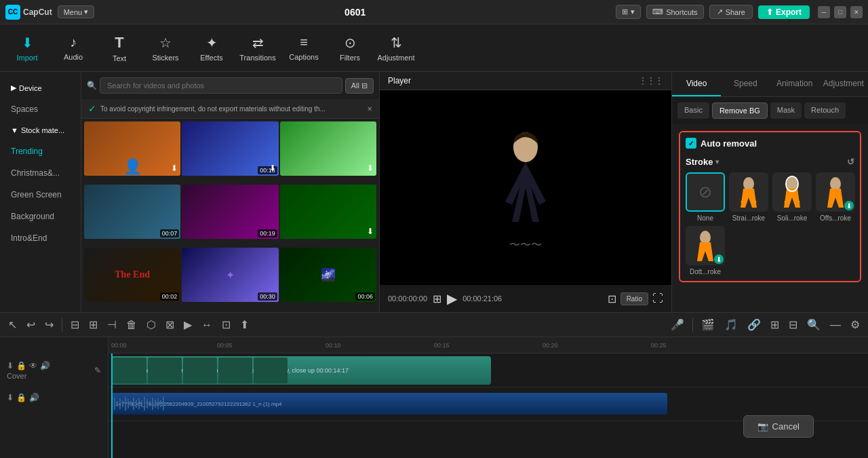 The height and width of the screenshot is (458, 868). I want to click on cancel-button: 📷 Cancel, so click(778, 426).